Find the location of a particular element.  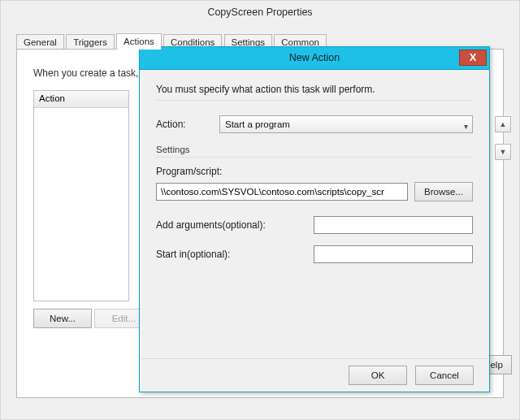

action-label: Action: is located at coordinates (188, 124).